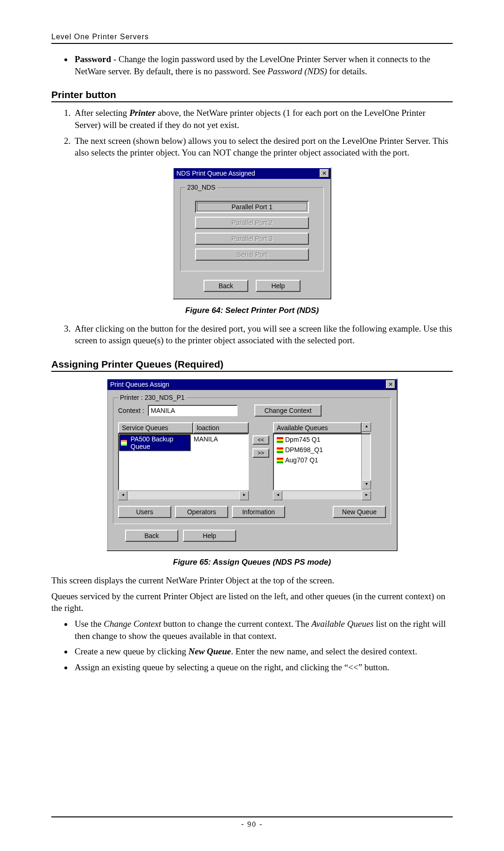 Image resolution: width=504 pixels, height=851 pixels. Describe the element at coordinates (263, 147) in the screenshot. I see `step-2: The next screen (shown below) allows you…` at that location.